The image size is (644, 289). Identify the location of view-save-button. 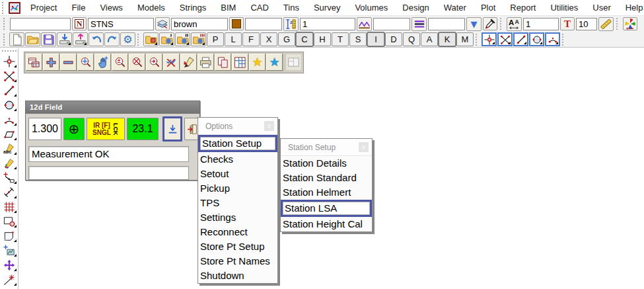
(34, 62).